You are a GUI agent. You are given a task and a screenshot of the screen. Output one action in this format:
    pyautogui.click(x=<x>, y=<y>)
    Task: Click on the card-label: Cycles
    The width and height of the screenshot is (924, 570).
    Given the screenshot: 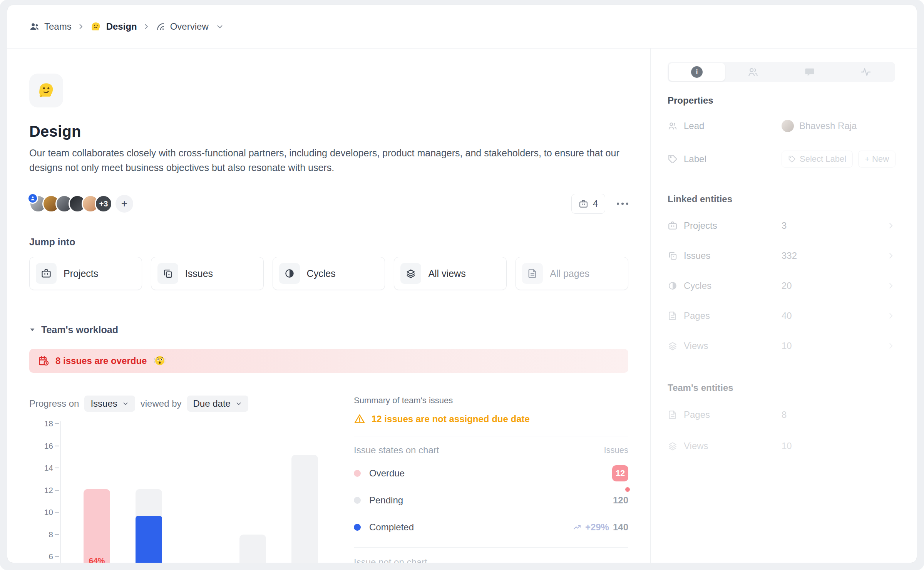 What is the action you would take?
    pyautogui.click(x=321, y=273)
    